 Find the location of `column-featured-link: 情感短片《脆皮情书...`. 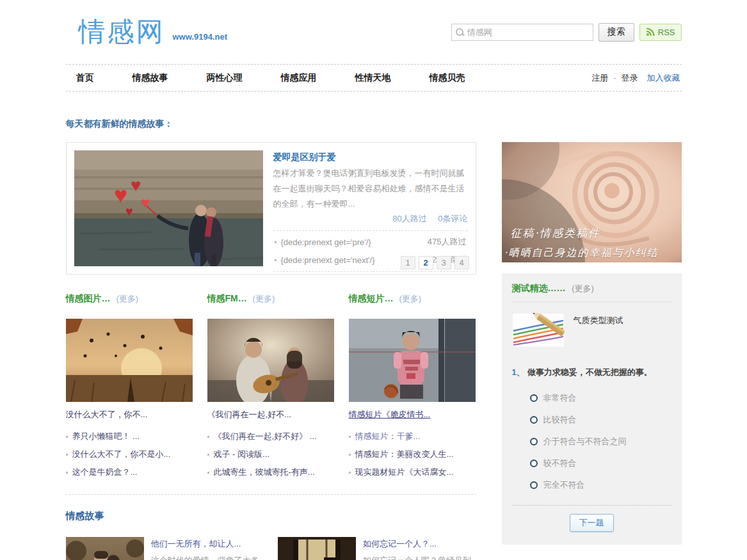

column-featured-link: 情感短片《脆皮情书... is located at coordinates (390, 415).